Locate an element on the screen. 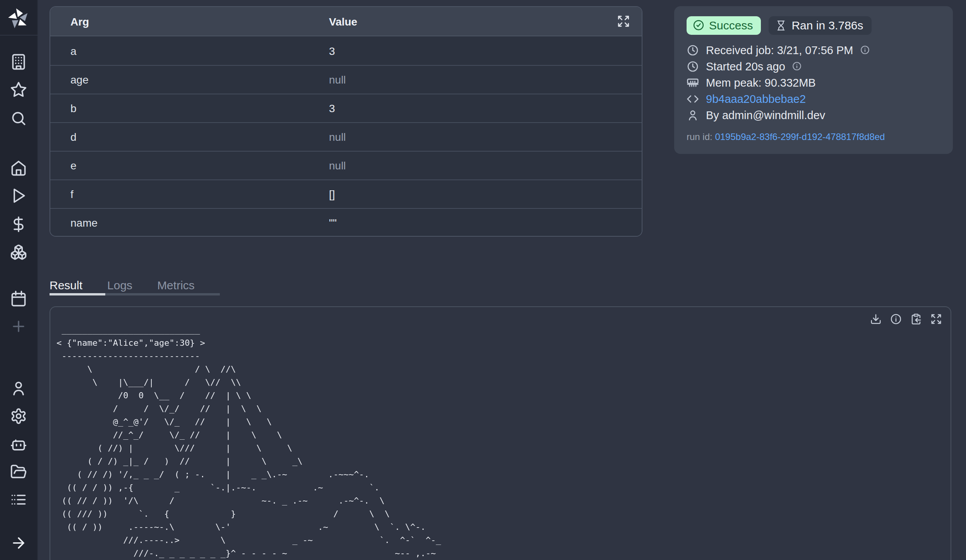 The width and height of the screenshot is (966, 560). arg-name: name is located at coordinates (190, 223).